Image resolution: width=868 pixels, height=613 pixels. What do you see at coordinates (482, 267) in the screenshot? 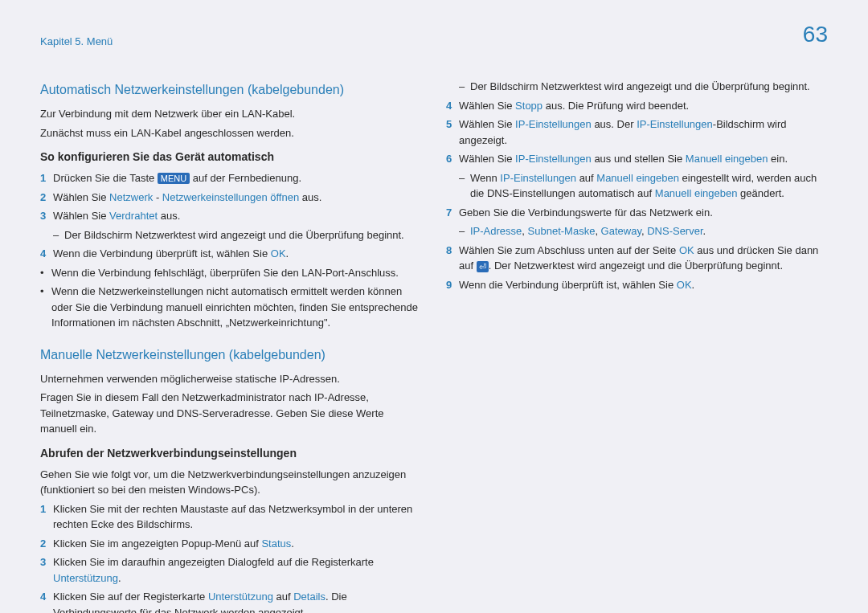
I see `enter-icon: ⏎` at bounding box center [482, 267].